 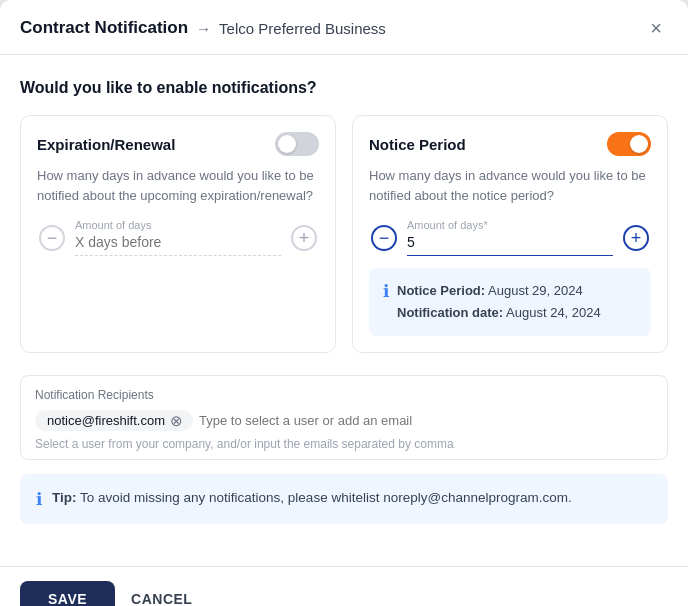 I want to click on expiration-plus-button: +, so click(x=304, y=238).